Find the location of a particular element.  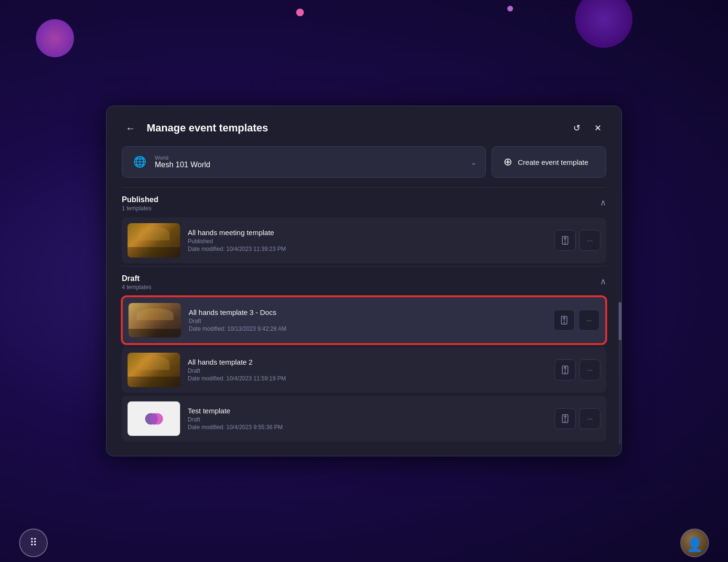

world-icon: 🌐 is located at coordinates (139, 162).